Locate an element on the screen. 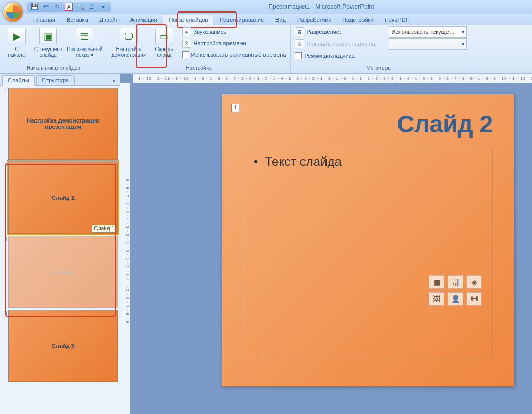 The height and width of the screenshot is (414, 532). thumbnail-row: 4 Слайд 3 is located at coordinates (60, 346).